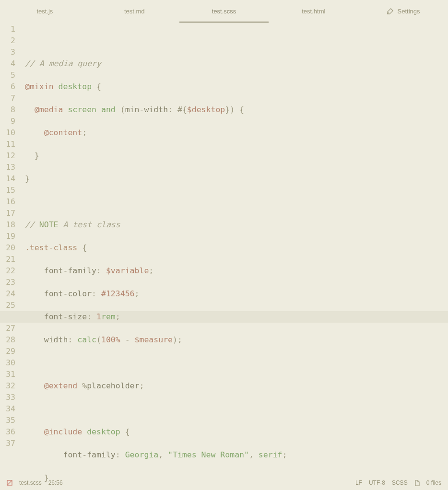 The image size is (448, 490). Describe the element at coordinates (409, 12) in the screenshot. I see `tab-label: Settings` at that location.